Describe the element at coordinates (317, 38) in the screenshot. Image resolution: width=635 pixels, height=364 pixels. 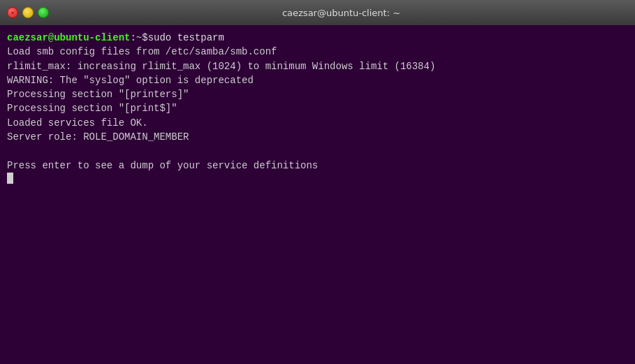
I see `command-prompt-line: caezsar@ubuntu-client:~$ sudo testparm` at that location.